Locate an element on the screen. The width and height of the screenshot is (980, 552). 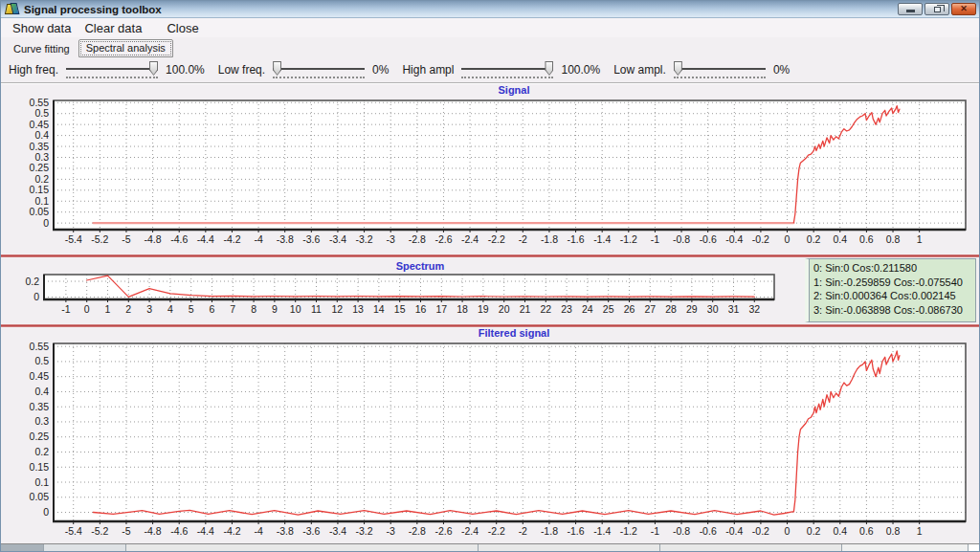
svg-text: 7 is located at coordinates (233, 309).